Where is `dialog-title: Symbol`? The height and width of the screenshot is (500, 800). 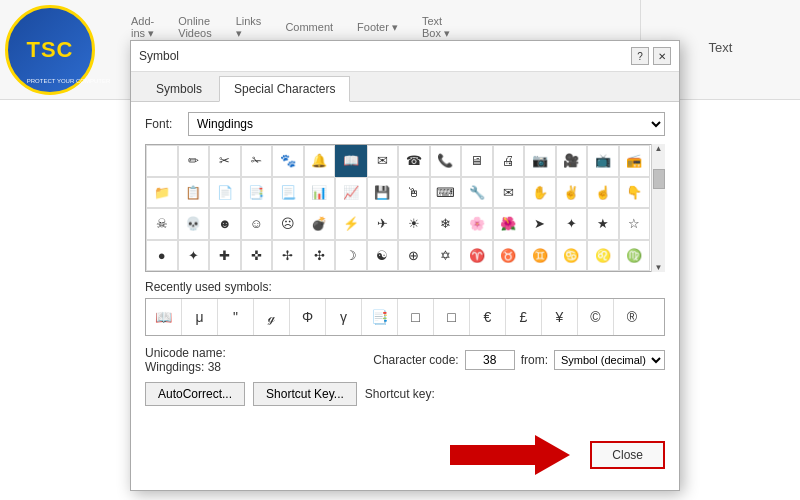
dialog-title: Symbol is located at coordinates (159, 56).